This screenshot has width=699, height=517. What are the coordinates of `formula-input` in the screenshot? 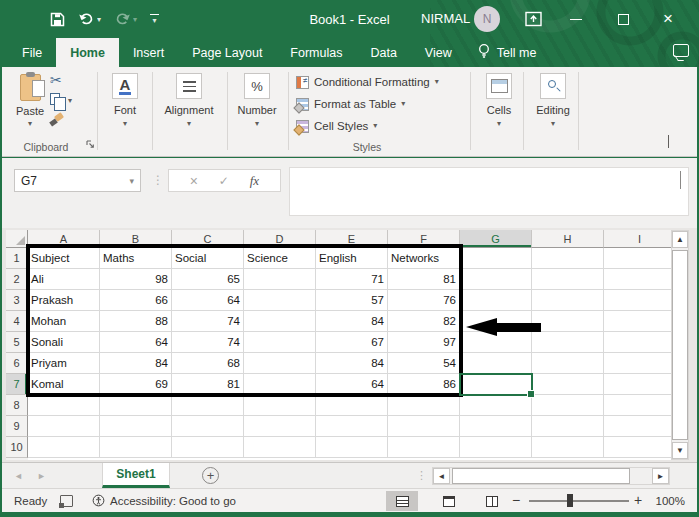 It's located at (489, 192).